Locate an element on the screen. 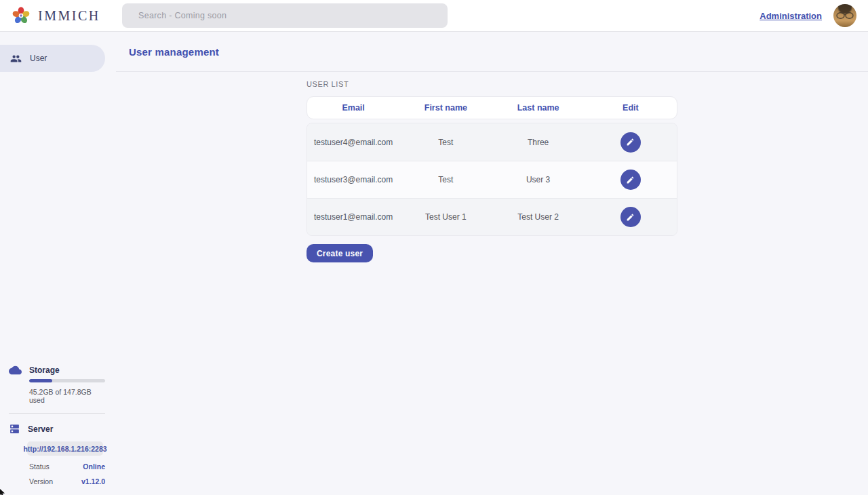 This screenshot has height=495, width=868. user-table-body: testuser4@email.com Test Three testuser3… is located at coordinates (492, 179).